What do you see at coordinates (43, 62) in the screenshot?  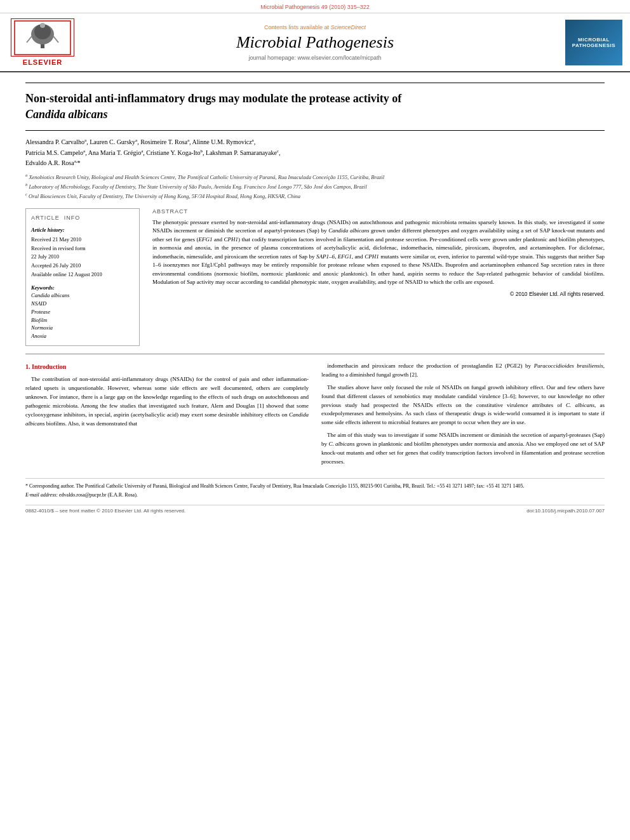 I see `elsevier-text: ELSEVIER` at bounding box center [43, 62].